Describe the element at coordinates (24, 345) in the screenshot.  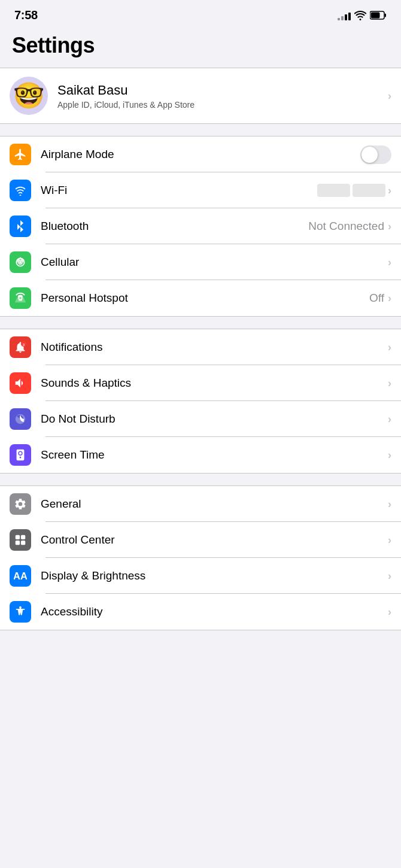
I see `svg-text: 3` at that location.